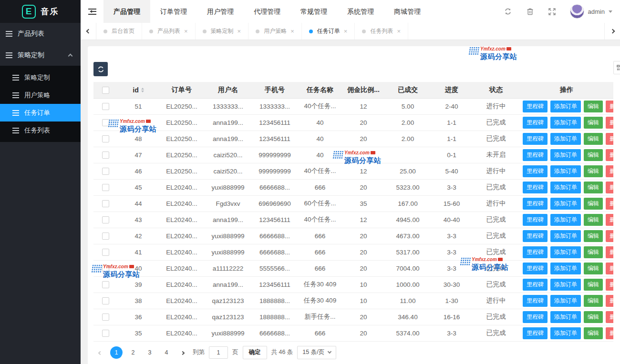 The image size is (620, 364). What do you see at coordinates (361, 11) in the screenshot?
I see `topnav-menu-system: 系统管理` at bounding box center [361, 11].